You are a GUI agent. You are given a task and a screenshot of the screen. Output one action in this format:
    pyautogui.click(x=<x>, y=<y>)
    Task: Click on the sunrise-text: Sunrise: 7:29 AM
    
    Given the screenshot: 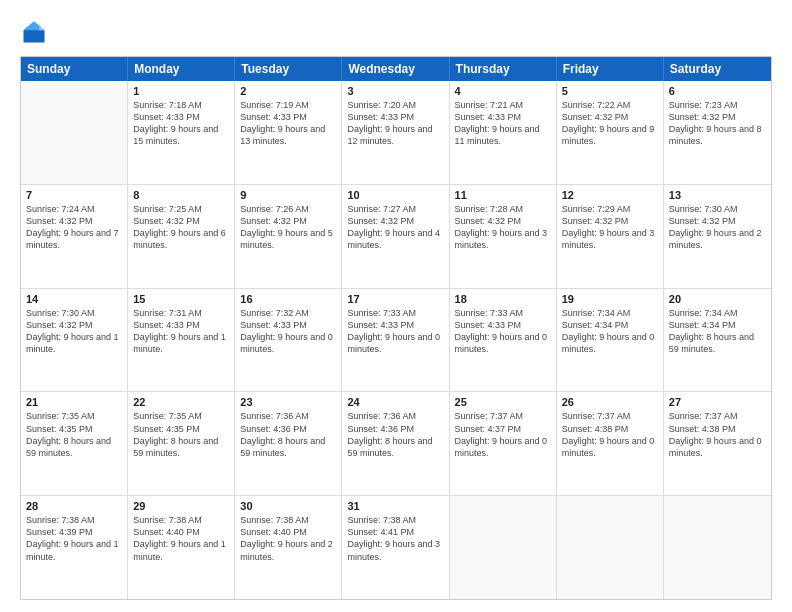 What is the action you would take?
    pyautogui.click(x=610, y=209)
    